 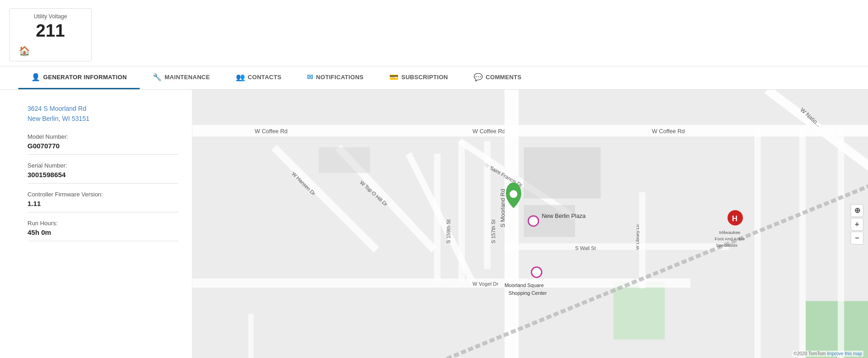 What do you see at coordinates (503, 208) in the screenshot?
I see `svg-text: S Moorland Rd` at bounding box center [503, 208].